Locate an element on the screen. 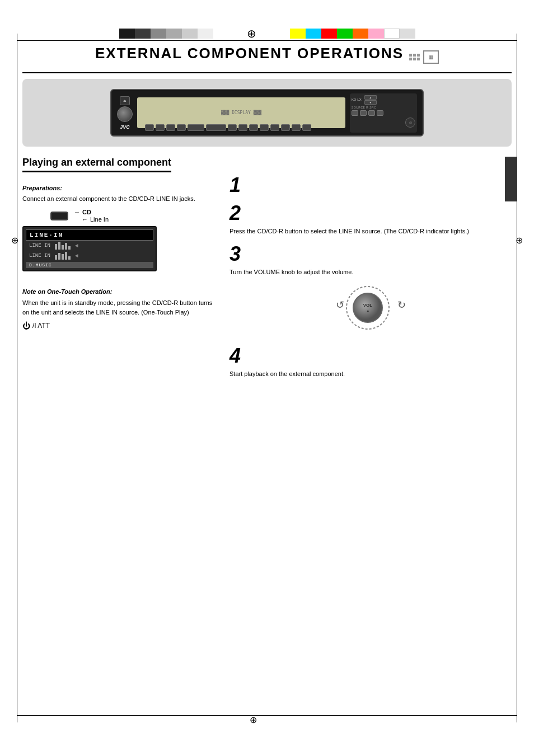 The width and height of the screenshot is (534, 756). step1-diagram: → CD ← Line In LINE·IN is located at coordinates (118, 240).